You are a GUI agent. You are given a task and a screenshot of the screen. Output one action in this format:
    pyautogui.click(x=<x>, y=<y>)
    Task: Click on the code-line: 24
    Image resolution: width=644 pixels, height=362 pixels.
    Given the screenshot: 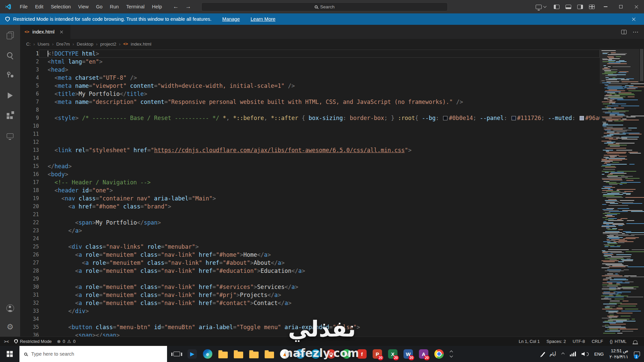 What is the action you would take?
    pyautogui.click(x=310, y=239)
    